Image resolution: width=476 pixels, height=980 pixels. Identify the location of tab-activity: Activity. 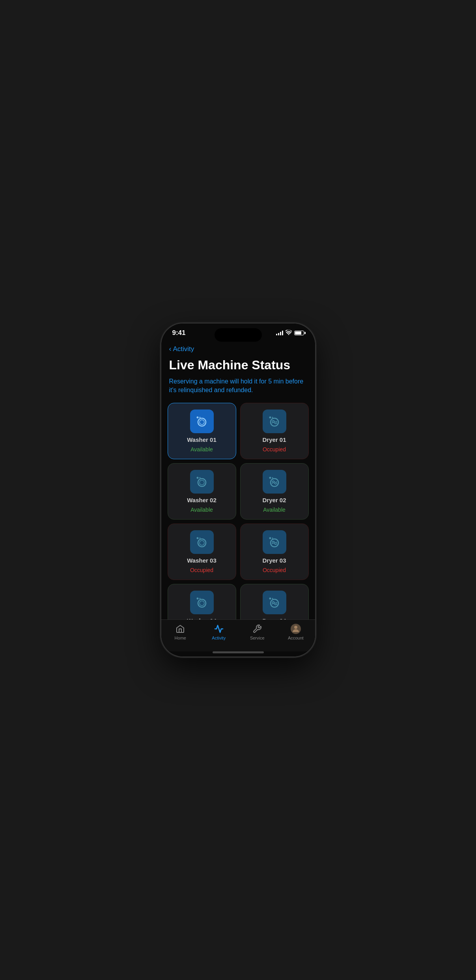
(219, 632).